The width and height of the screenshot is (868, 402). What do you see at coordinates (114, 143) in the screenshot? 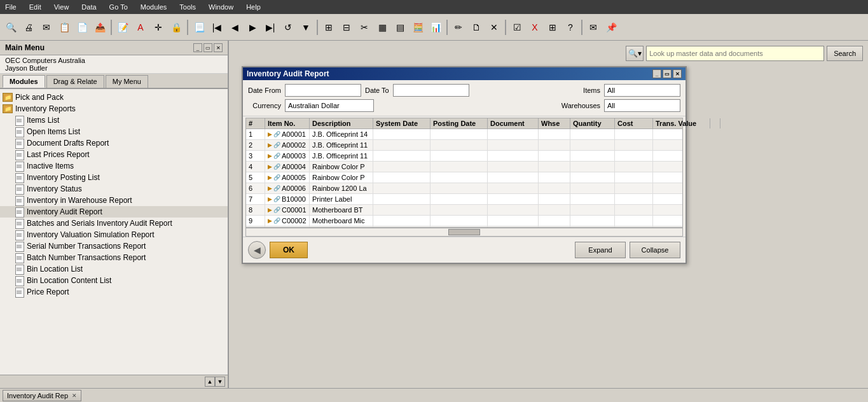
I see `sidebar-item-doc-drafts: Document Drafts Report` at bounding box center [114, 143].